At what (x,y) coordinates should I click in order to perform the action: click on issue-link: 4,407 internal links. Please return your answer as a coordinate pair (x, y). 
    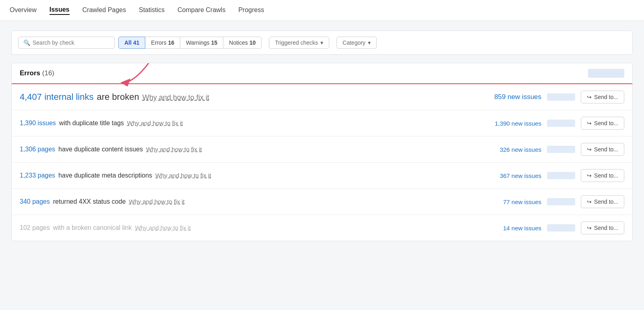
    Looking at the image, I should click on (56, 97).